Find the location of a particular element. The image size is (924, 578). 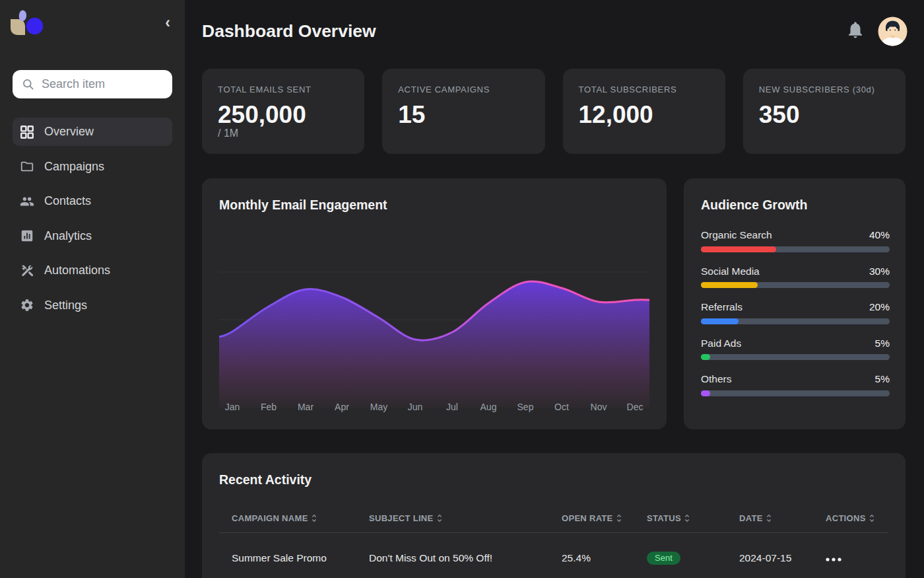

svg-text: Jun is located at coordinates (416, 407).